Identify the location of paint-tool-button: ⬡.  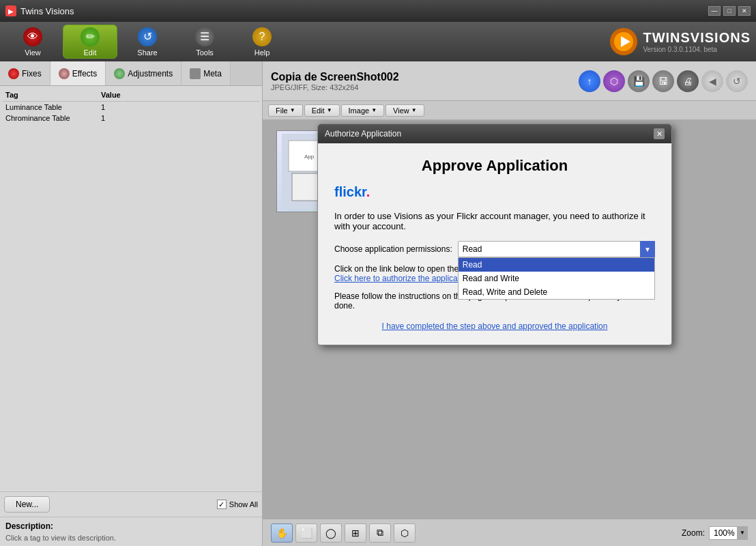
(405, 533).